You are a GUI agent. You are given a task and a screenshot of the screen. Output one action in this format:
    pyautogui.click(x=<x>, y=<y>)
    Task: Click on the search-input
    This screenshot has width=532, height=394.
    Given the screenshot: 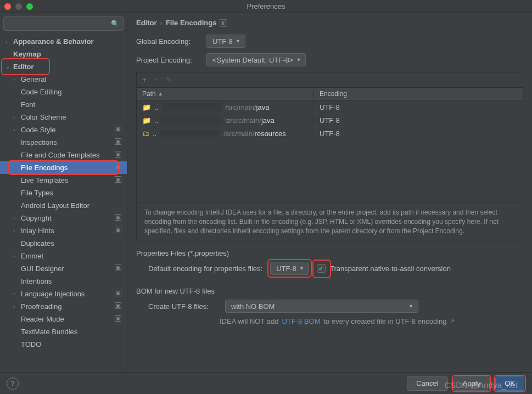 What is the action you would take?
    pyautogui.click(x=64, y=24)
    